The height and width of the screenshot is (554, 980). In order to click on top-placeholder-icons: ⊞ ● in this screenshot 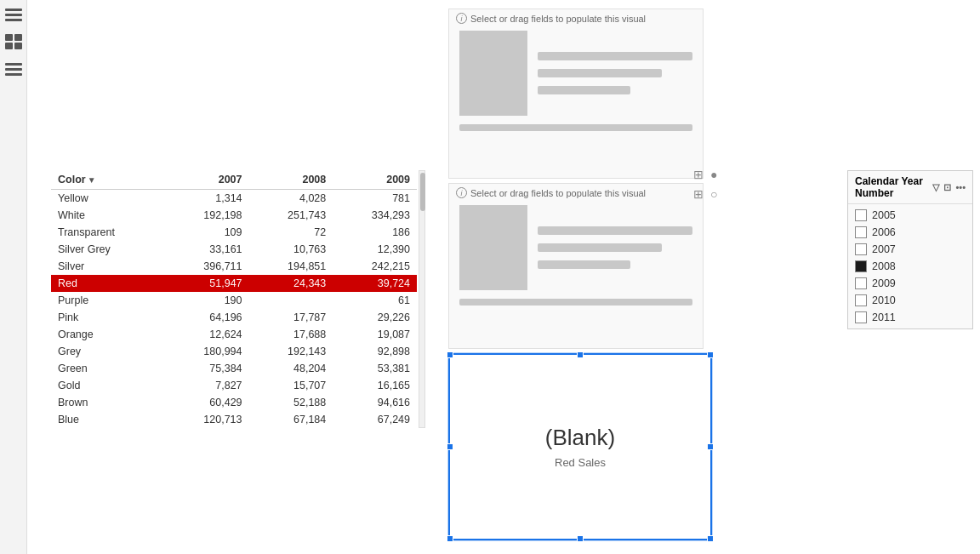, I will do `click(705, 174)`.